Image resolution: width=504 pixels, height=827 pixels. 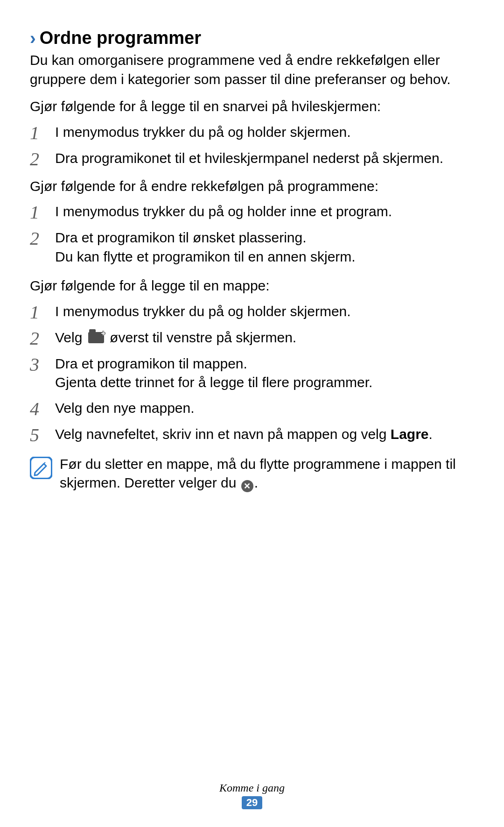 What do you see at coordinates (252, 803) in the screenshot?
I see `page-number: 29` at bounding box center [252, 803].